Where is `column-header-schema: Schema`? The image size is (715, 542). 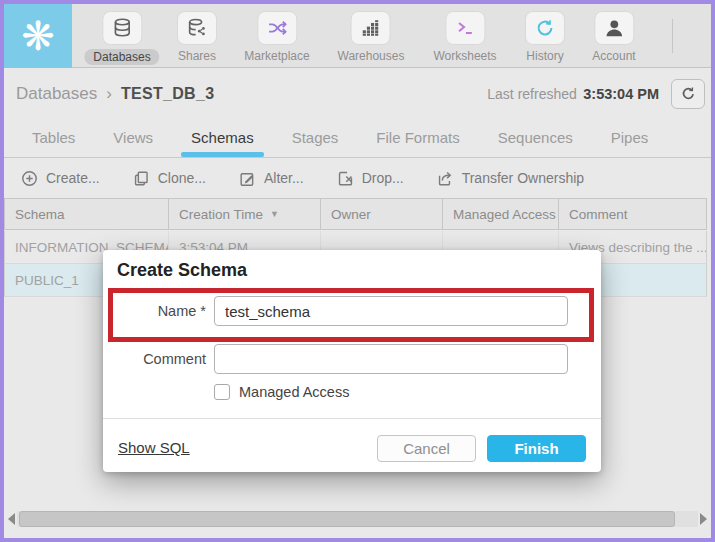 column-header-schema: Schema is located at coordinates (87, 214).